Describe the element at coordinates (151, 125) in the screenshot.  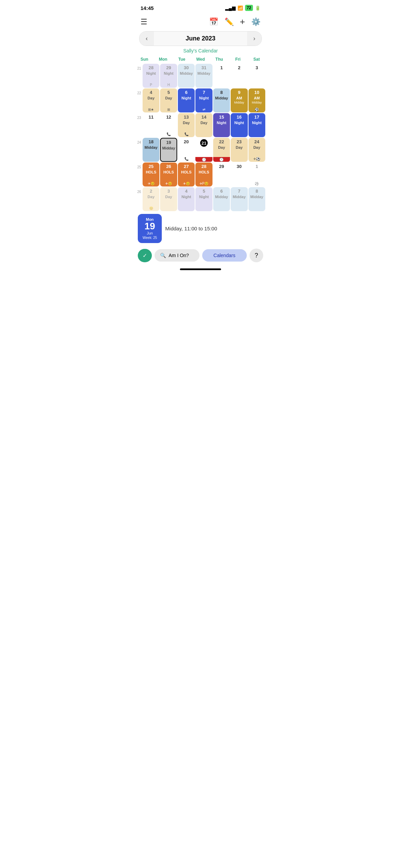
I see `table-row: 11` at that location.